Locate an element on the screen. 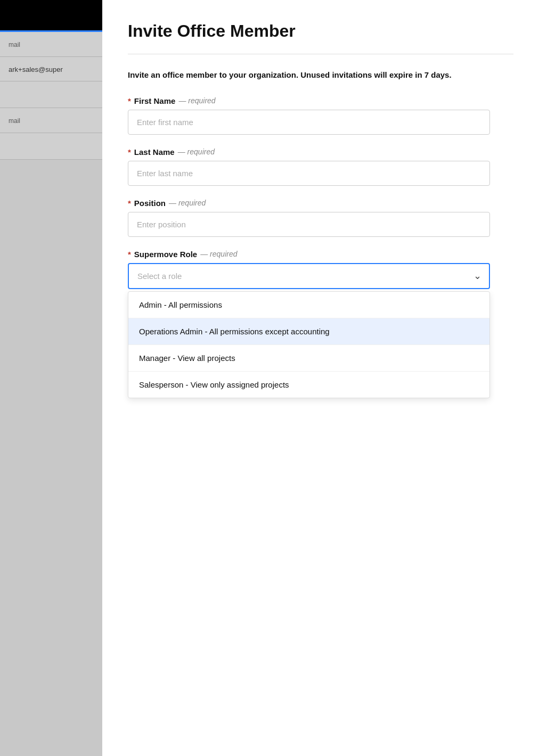  first-name-label: * First Name — required is located at coordinates (321, 101).